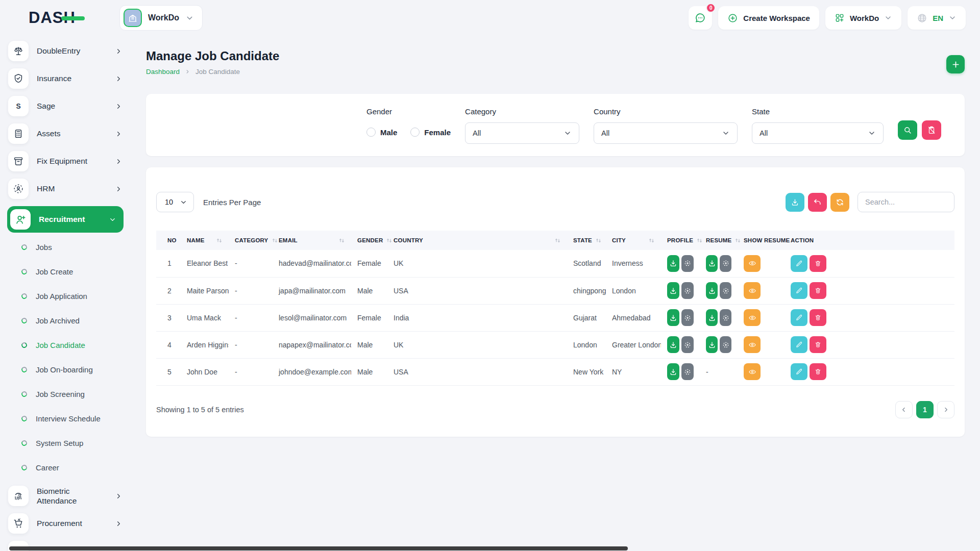 The height and width of the screenshot is (551, 980). Describe the element at coordinates (251, 240) in the screenshot. I see `column-header-category: CATEGORY` at that location.